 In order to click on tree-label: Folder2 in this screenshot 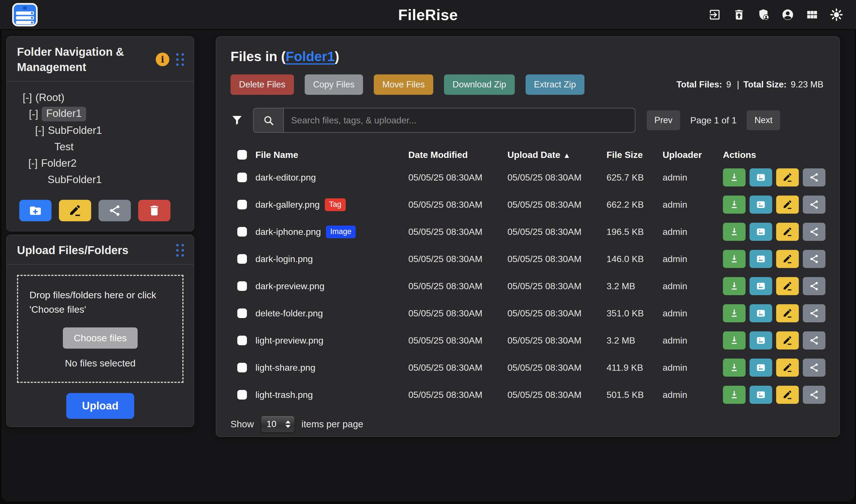, I will do `click(59, 163)`.